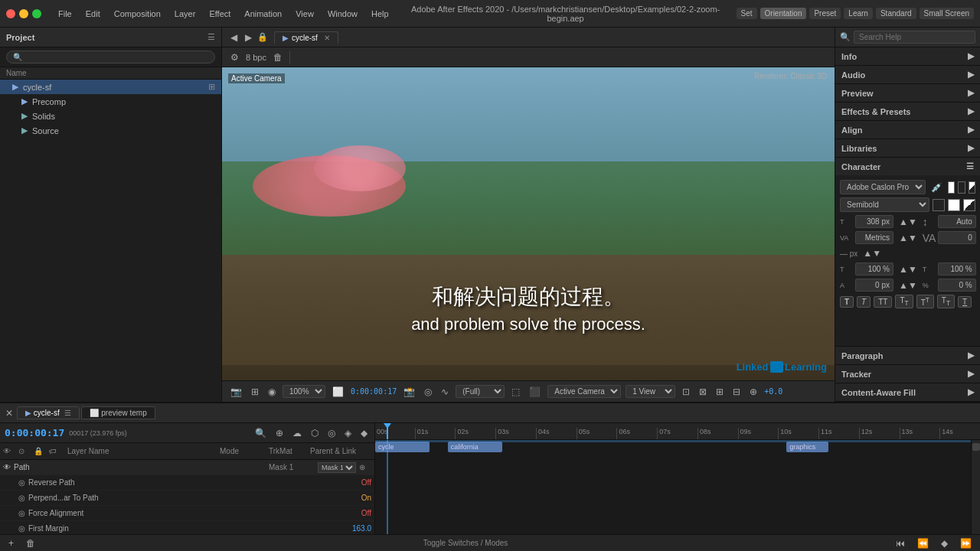 This screenshot has height=551, width=980. What do you see at coordinates (939, 205) in the screenshot?
I see `stroke-color-black` at bounding box center [939, 205].